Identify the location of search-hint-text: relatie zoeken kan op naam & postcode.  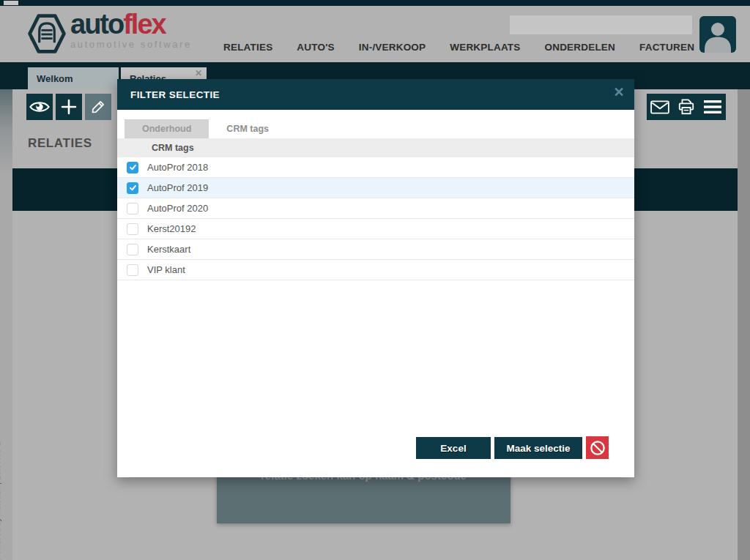
(363, 496).